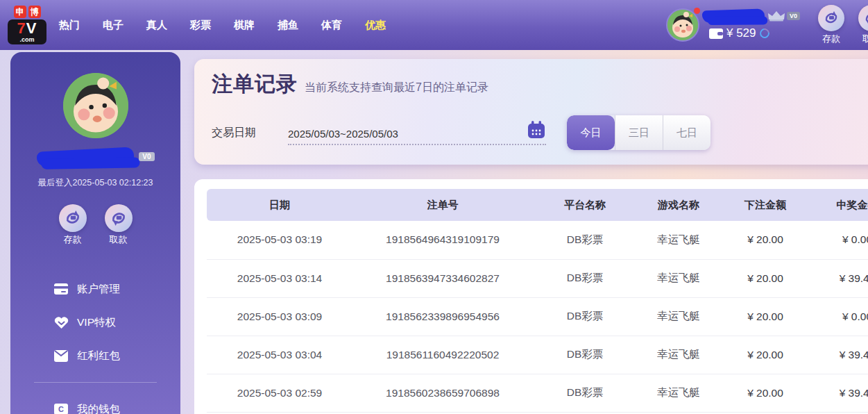 This screenshot has width=868, height=414. I want to click on sidebar-divider, so click(96, 382).